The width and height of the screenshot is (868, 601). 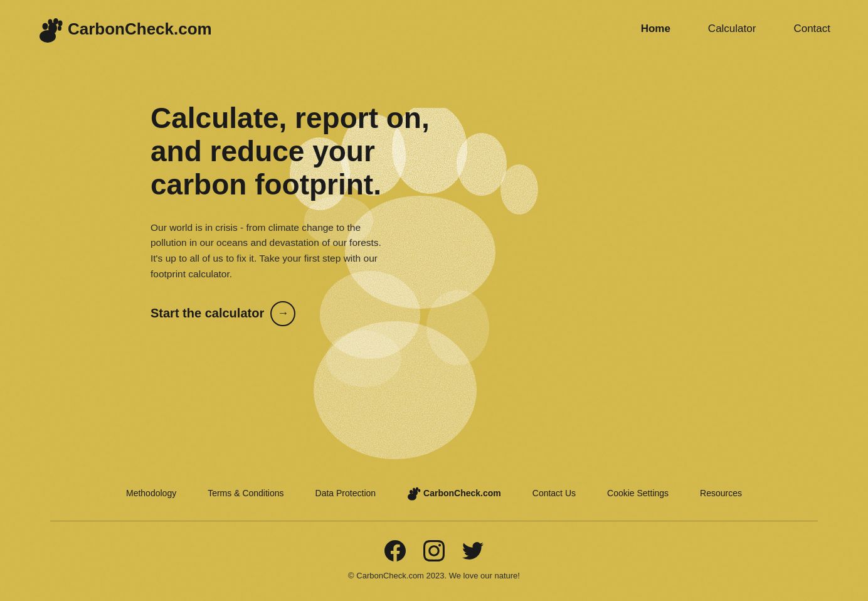 What do you see at coordinates (283, 314) in the screenshot?
I see `arrow-icon: →` at bounding box center [283, 314].